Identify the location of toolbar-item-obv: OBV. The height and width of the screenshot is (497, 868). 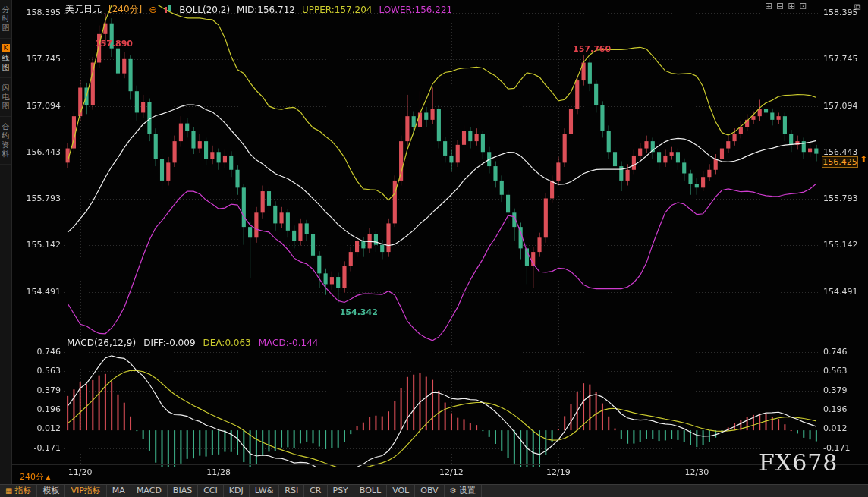
(429, 491).